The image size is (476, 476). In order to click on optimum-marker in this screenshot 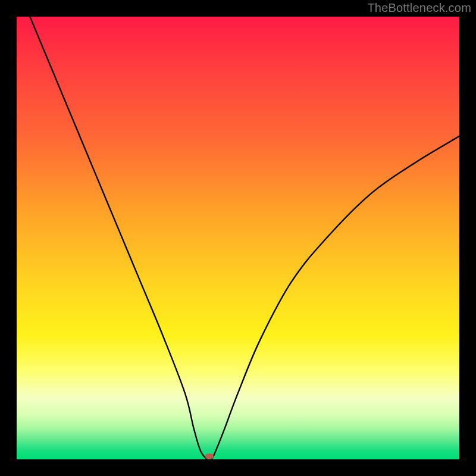, I will do `click(209, 456)`.